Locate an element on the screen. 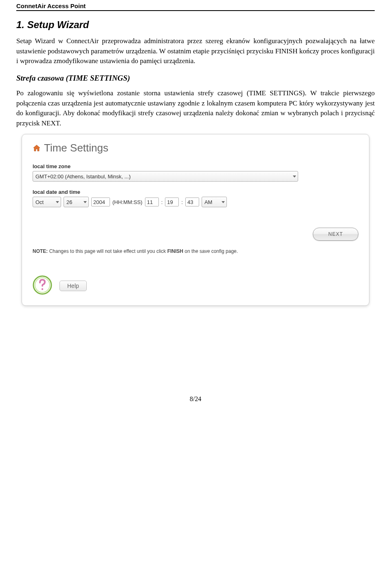 This screenshot has width=391, height=588. hour-input is located at coordinates (152, 202).